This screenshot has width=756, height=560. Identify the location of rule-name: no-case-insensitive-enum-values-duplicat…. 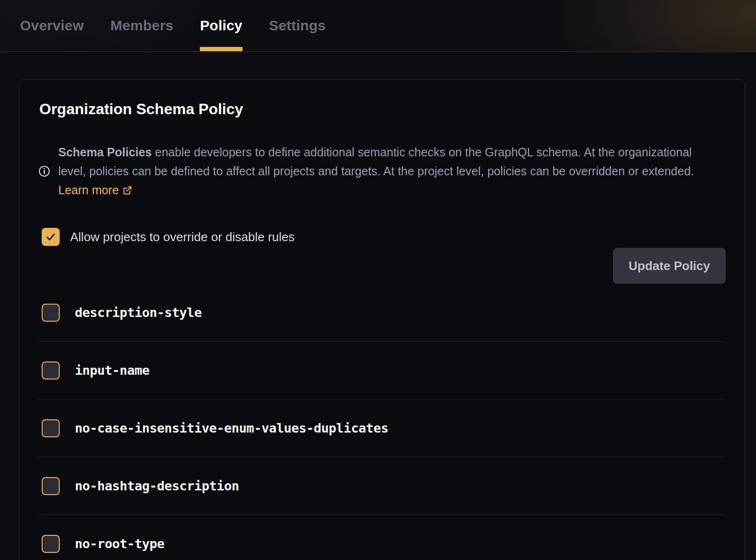
(232, 428).